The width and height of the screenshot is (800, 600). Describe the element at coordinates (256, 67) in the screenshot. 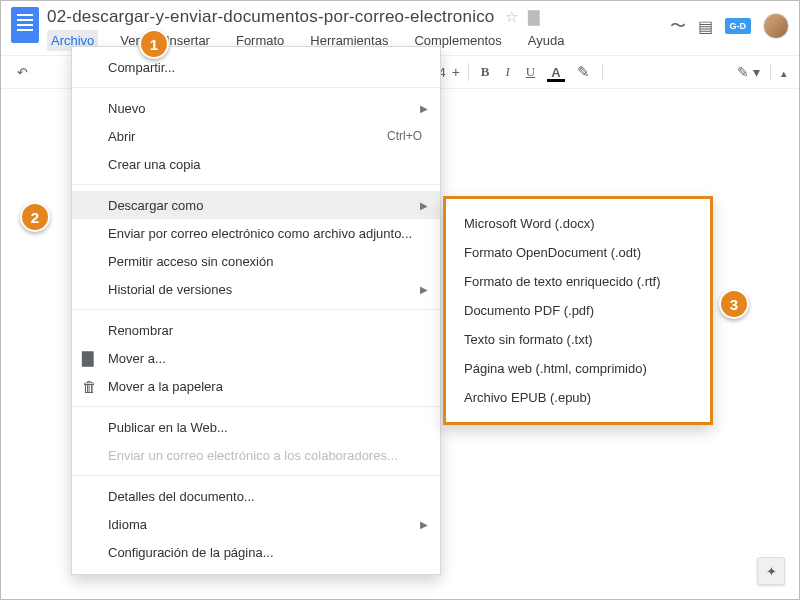

I see `menu-item-compartir: Compartir...` at that location.